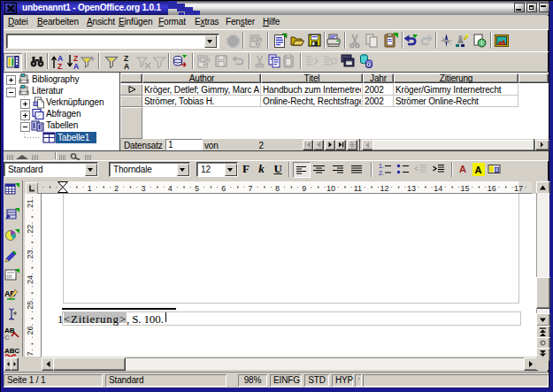 The height and width of the screenshot is (392, 553). What do you see at coordinates (30, 204) in the screenshot?
I see `svg-text: 21` at bounding box center [30, 204].